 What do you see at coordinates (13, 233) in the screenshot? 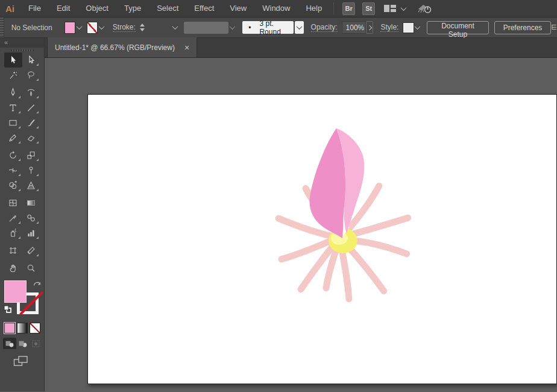
I see `tool-symbol-sprayer` at bounding box center [13, 233].